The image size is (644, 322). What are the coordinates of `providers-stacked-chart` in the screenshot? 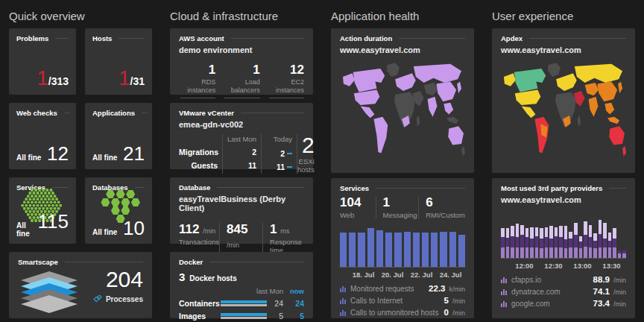 It's located at (564, 236).